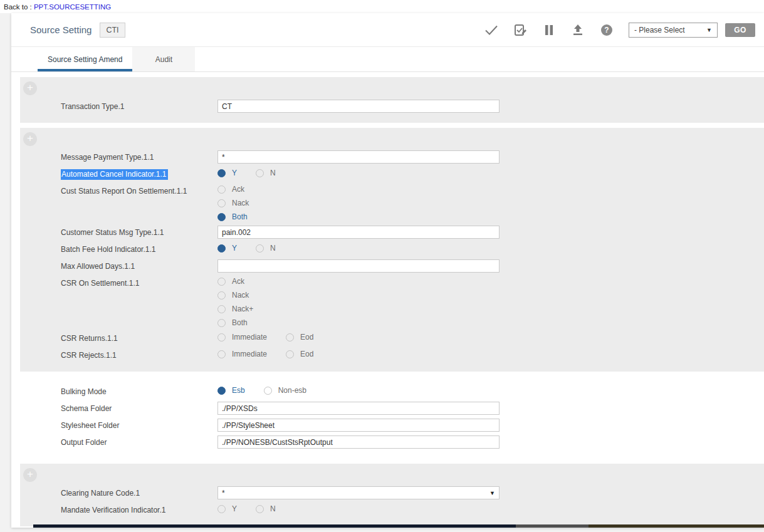 The image size is (764, 532). Describe the element at coordinates (387, 60) in the screenshot. I see `tab-bar: Source Setting Amend Audit` at that location.